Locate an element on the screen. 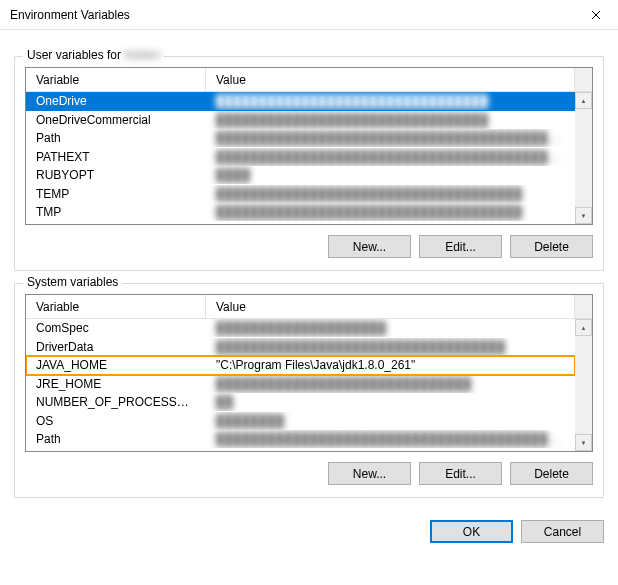 The height and width of the screenshot is (585, 618). cell-variable: OneDriveCommercial is located at coordinates (116, 120).